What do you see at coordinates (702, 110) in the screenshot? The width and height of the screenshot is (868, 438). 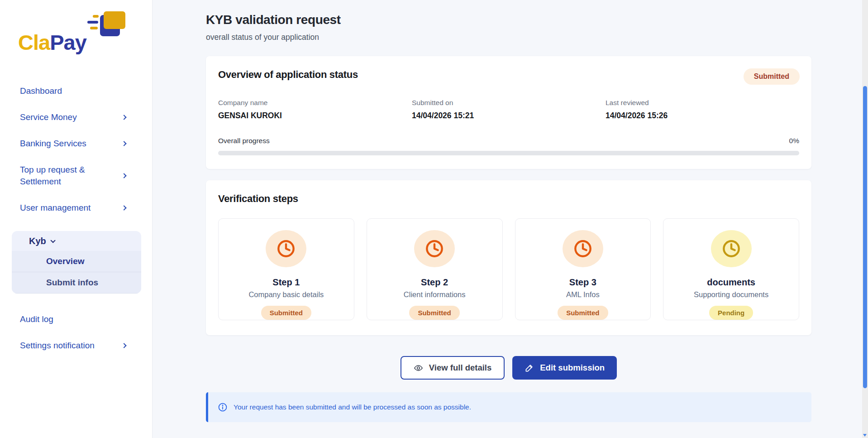 I see `field-last-reviewed: Last reviewed 14/04/2026 15:26` at bounding box center [702, 110].